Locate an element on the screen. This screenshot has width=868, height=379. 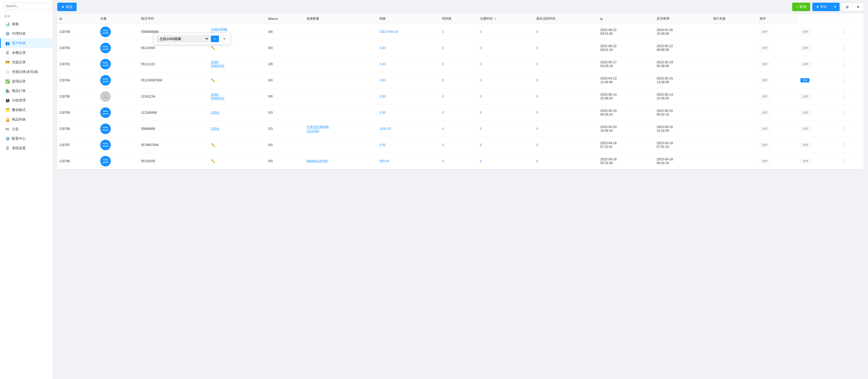
ref-link: 88888(218785) is located at coordinates (317, 161).